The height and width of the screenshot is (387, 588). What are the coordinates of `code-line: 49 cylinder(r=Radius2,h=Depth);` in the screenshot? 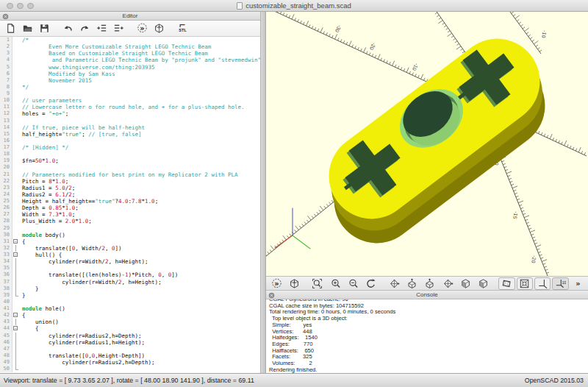 It's located at (130, 362).